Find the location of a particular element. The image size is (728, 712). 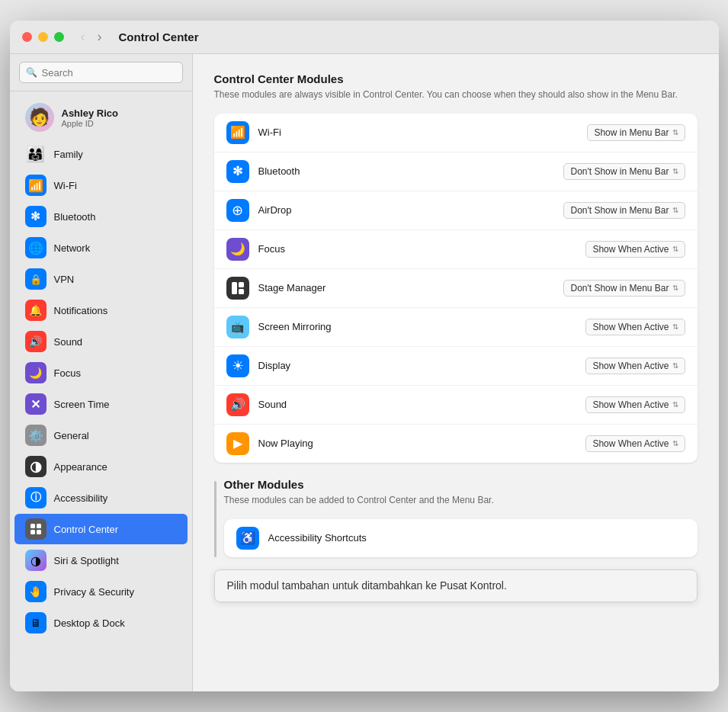

accessibility-icon: ⓘ is located at coordinates (36, 498).